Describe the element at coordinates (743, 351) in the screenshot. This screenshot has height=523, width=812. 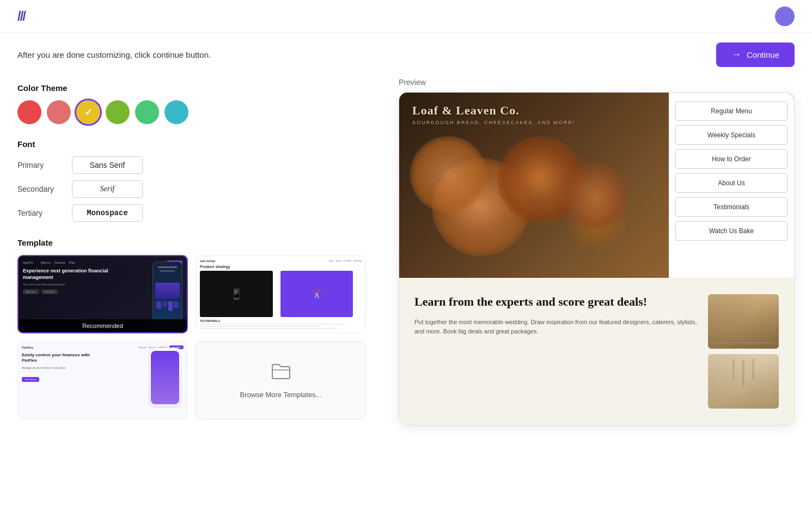
I see `preview-bottom-images` at that location.